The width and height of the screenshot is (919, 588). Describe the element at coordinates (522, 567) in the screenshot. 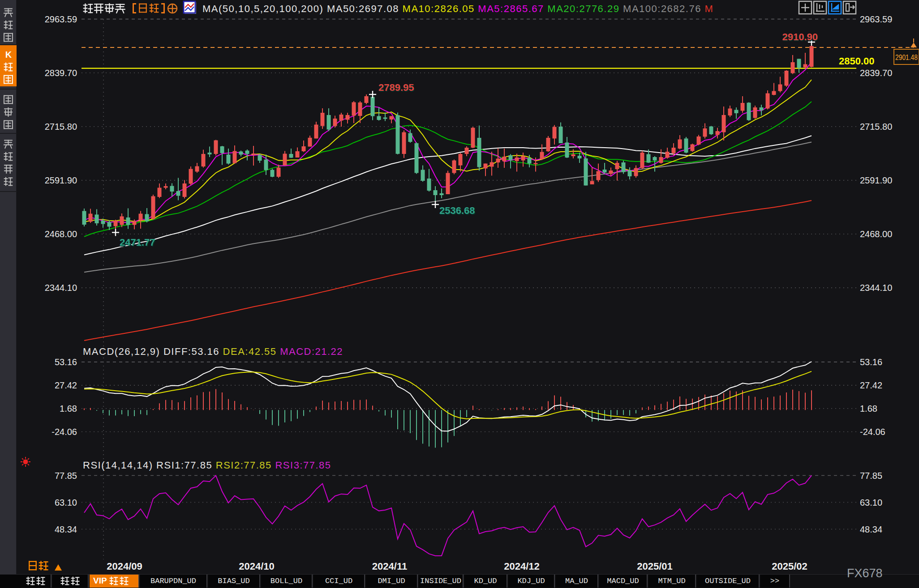

I see `svg-text: 2024/12` at that location.